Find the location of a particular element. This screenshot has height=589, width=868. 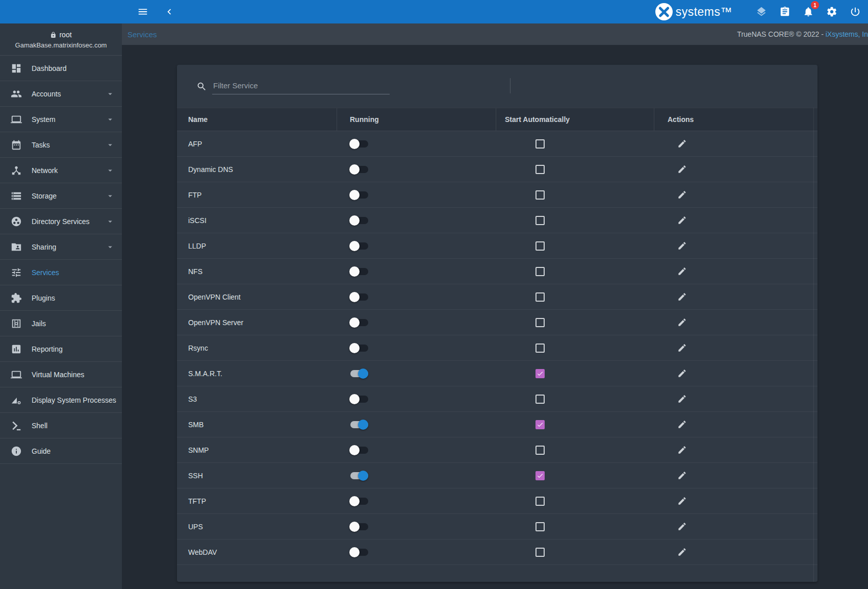

sidebar-item-sharing: Sharing is located at coordinates (61, 247).